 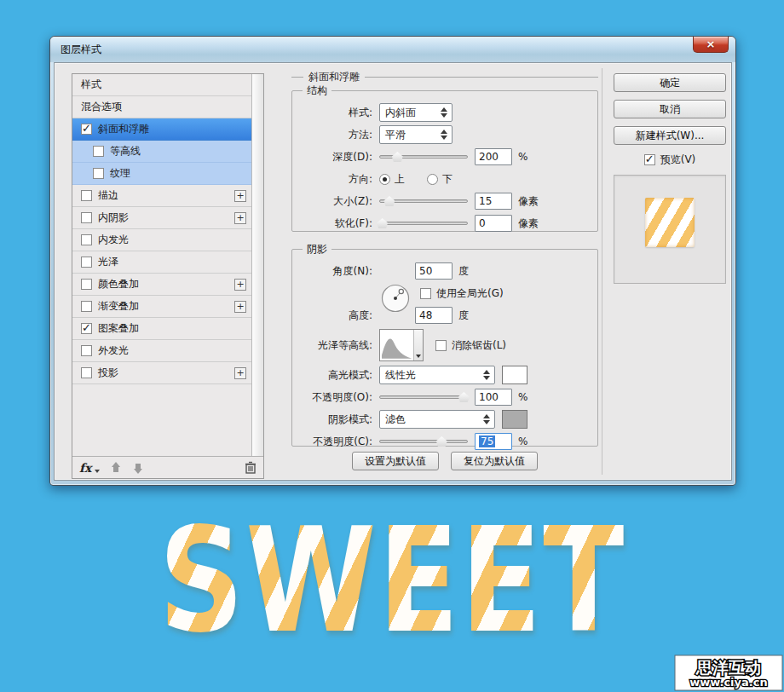 What do you see at coordinates (168, 467) in the screenshot?
I see `styles-list-footer: fx` at bounding box center [168, 467].